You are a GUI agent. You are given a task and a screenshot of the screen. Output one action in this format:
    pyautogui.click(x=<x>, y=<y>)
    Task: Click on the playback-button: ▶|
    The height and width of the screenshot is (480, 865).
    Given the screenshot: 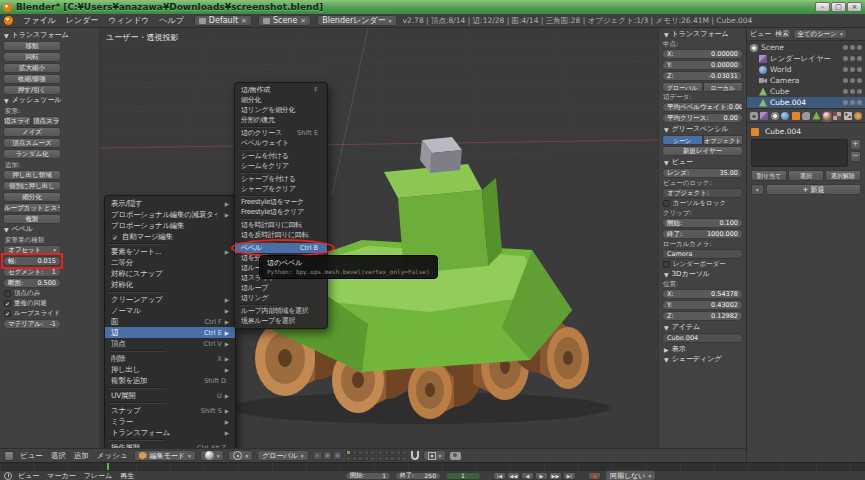 What is the action you would take?
    pyautogui.click(x=570, y=476)
    